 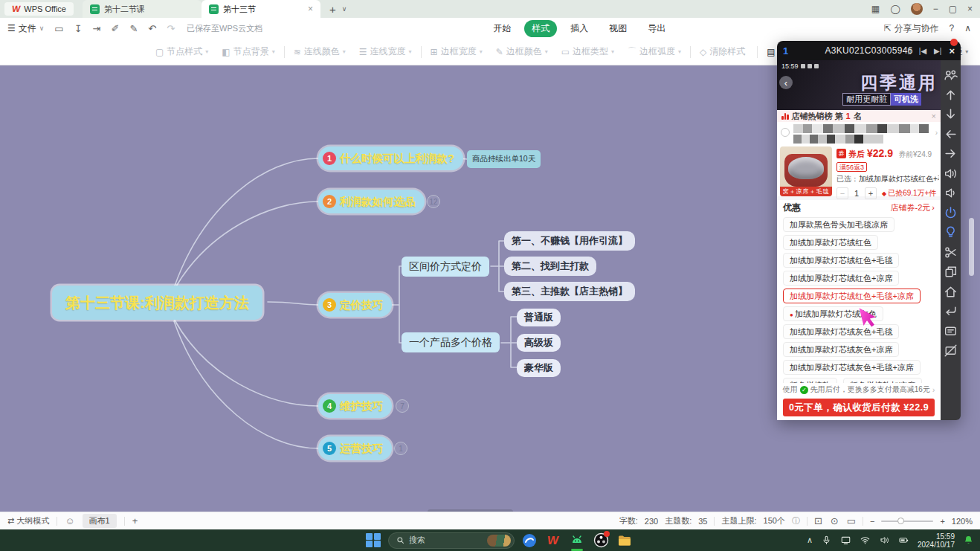 What do you see at coordinates (934, 116) in the screenshot?
I see `close-rank-icon: ×` at bounding box center [934, 116].